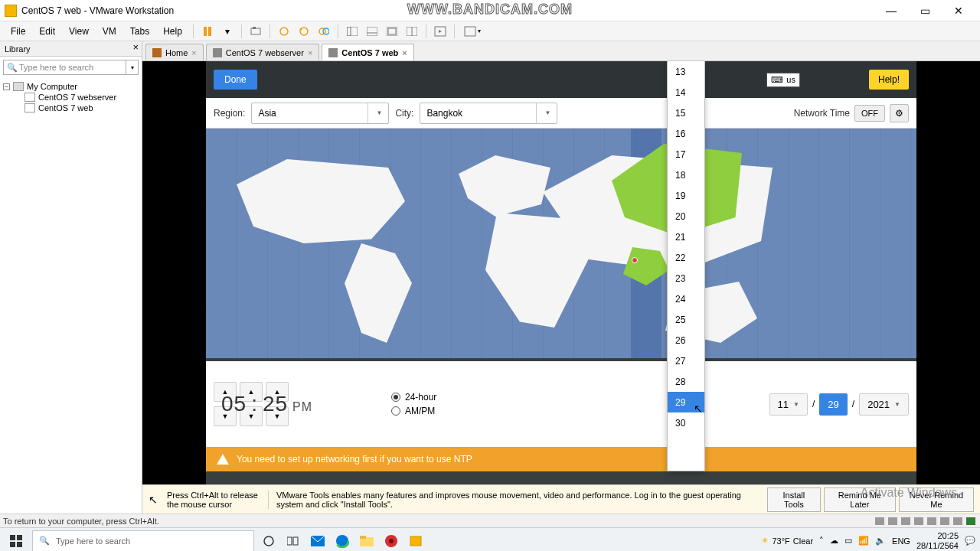 Image resolution: width=980 pixels, height=551 pixels. Describe the element at coordinates (686, 381) in the screenshot. I see `day-option: 28` at that location.